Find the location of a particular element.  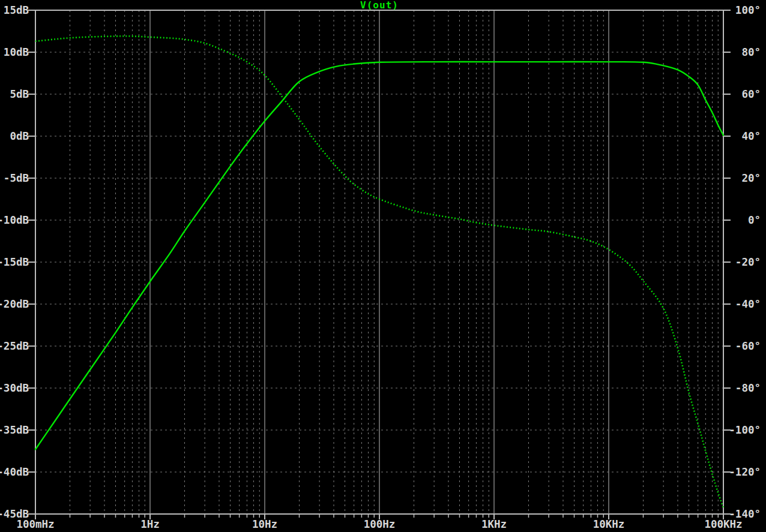

right-axis-tick-label: -120° is located at coordinates (744, 472).